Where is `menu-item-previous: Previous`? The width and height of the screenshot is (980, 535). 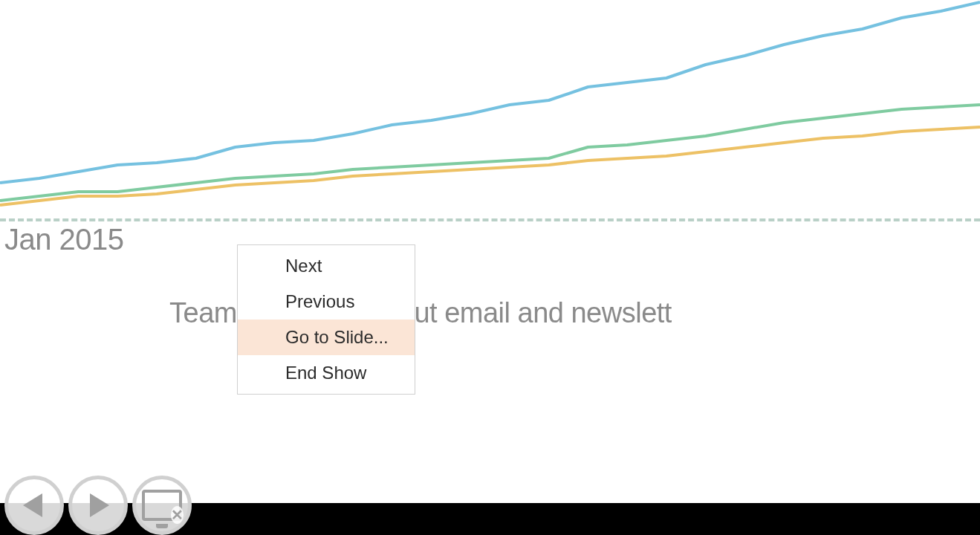 menu-item-previous: Previous is located at coordinates (326, 302).